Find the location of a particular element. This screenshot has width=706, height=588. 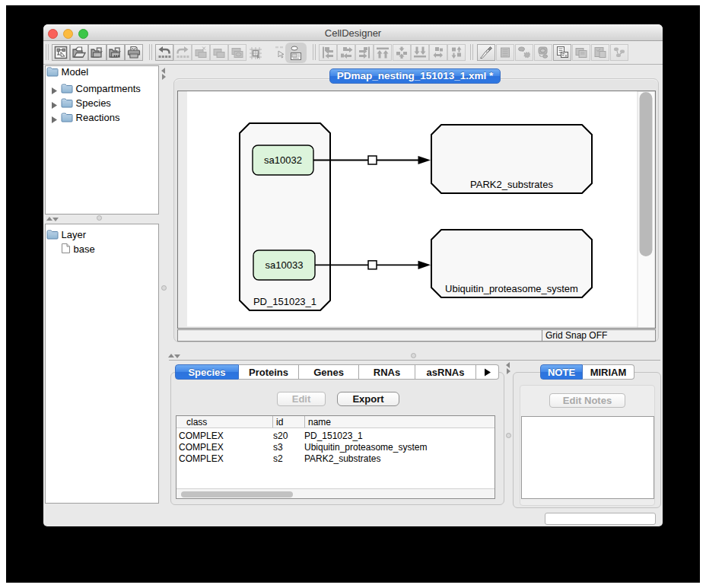

svg-text: sa10032 is located at coordinates (283, 160).